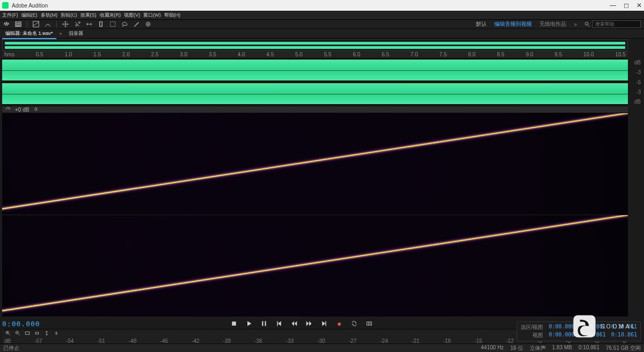  I want to click on slip-tool-icon, so click(89, 24).